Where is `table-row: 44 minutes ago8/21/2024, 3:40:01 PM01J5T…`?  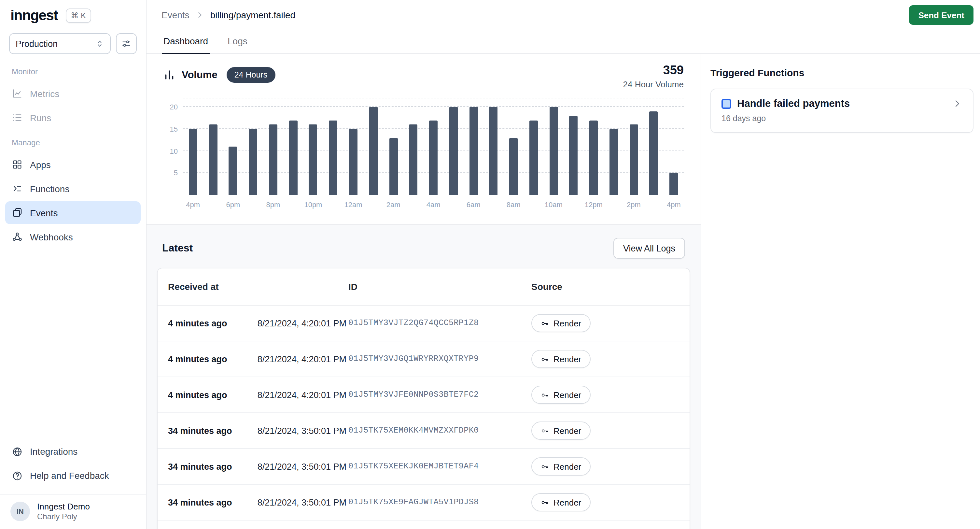
table-row: 44 minutes ago8/21/2024, 3:40:01 PM01J5T… is located at coordinates (424, 525).